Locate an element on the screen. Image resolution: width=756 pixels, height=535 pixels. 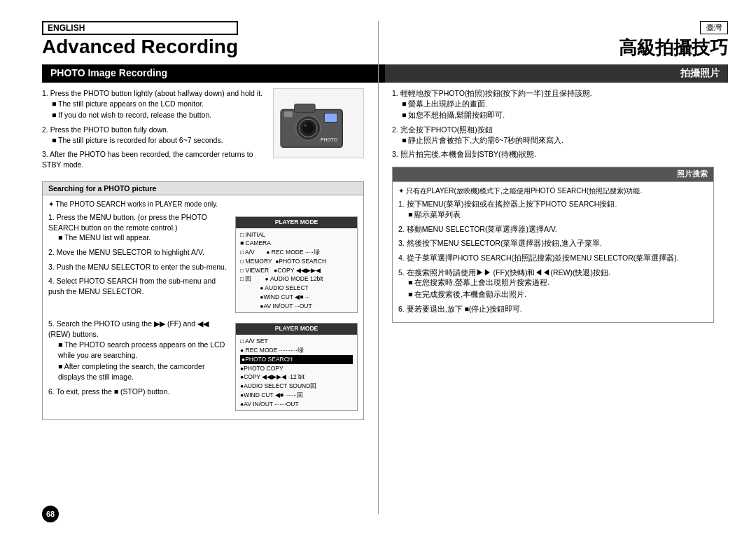
menu-item: ●AV IN/OUT ·······OUT is located at coordinates (297, 405).